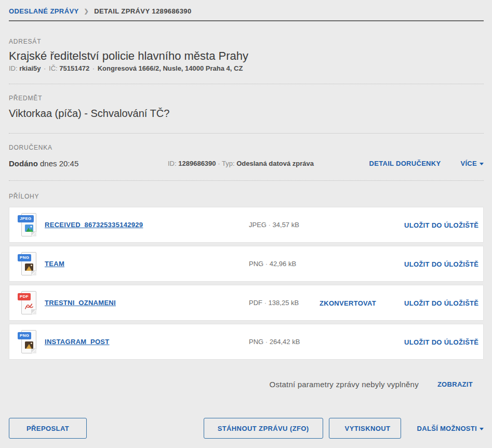 The height and width of the screenshot is (448, 492). Describe the element at coordinates (53, 69) in the screenshot. I see `addressee-ic-label: IČ:` at that location.